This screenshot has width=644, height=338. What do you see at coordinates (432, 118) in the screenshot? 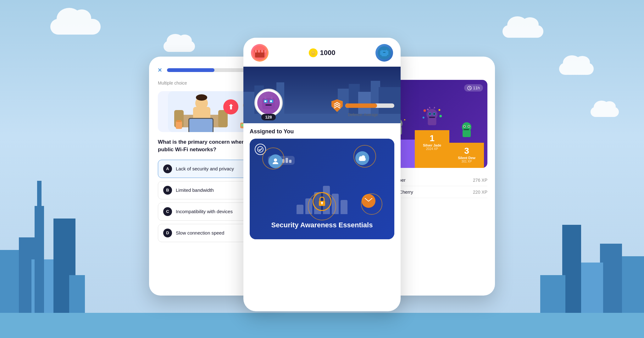
I see `podium-robot-1st` at bounding box center [432, 118].